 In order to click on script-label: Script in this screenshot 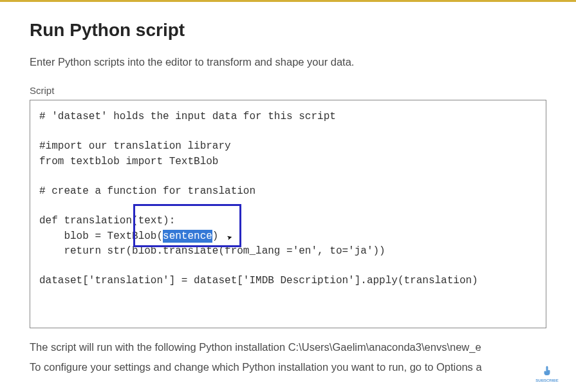, I will do `click(288, 90)`.